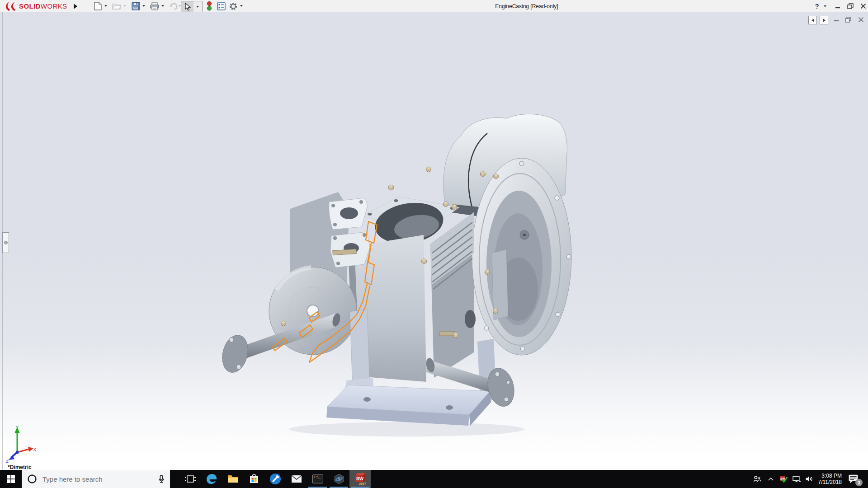 The height and width of the screenshot is (488, 868). What do you see at coordinates (187, 6) in the screenshot?
I see `select-tool-button` at bounding box center [187, 6].